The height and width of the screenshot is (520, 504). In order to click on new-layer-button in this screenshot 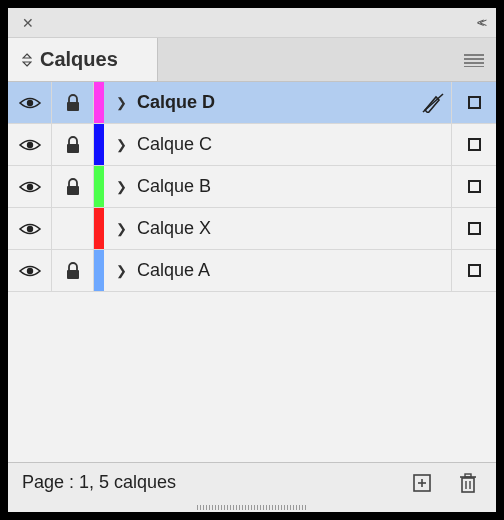, I will do `click(422, 483)`.